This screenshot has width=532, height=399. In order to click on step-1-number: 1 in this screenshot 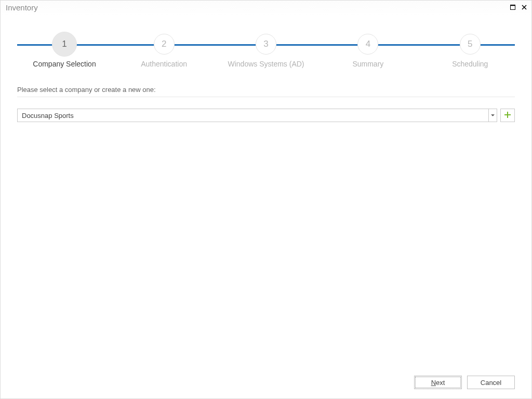, I will do `click(64, 44)`.